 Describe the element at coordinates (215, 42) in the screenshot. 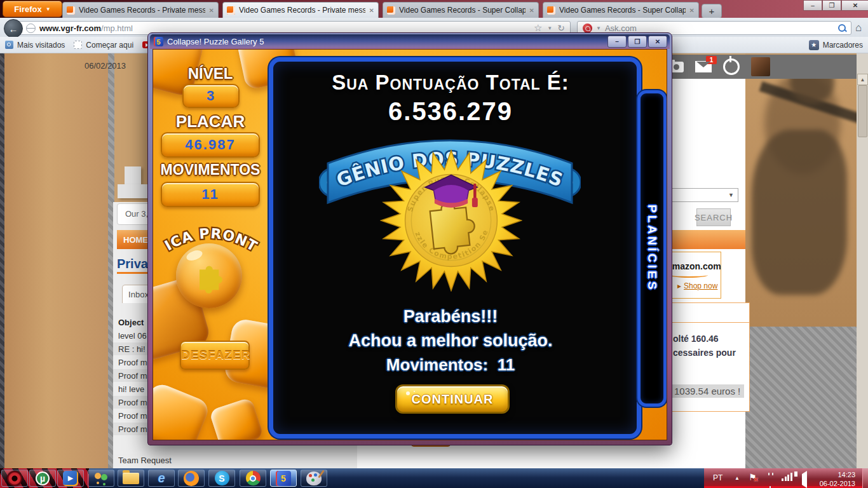

I see `game-window-title: Collapse! Puzzle Gallery 5` at that location.